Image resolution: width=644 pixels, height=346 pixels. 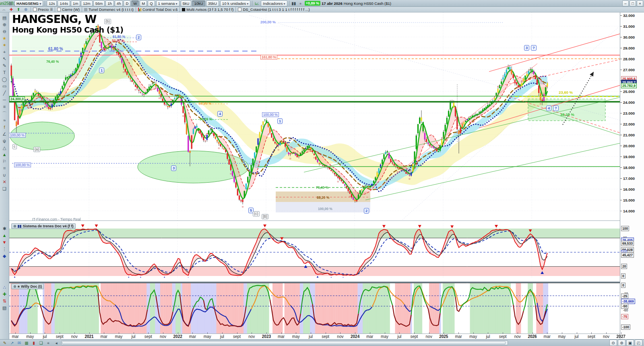 What do you see at coordinates (625, 3) in the screenshot?
I see `minimize-button: –` at bounding box center [625, 3].